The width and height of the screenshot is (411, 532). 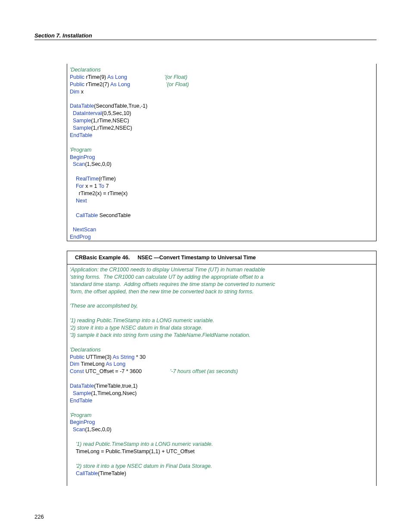 I want to click on code-line: 'Program, so click(x=223, y=150).